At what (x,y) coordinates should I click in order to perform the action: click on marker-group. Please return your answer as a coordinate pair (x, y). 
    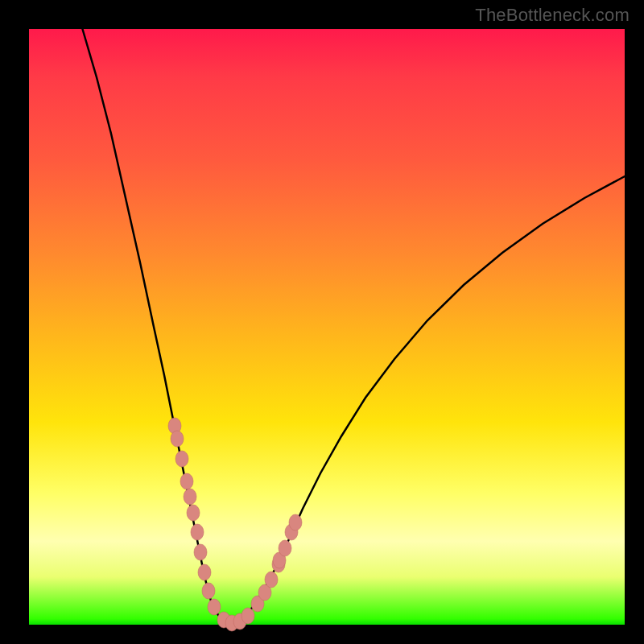
    Looking at the image, I should click on (235, 525).